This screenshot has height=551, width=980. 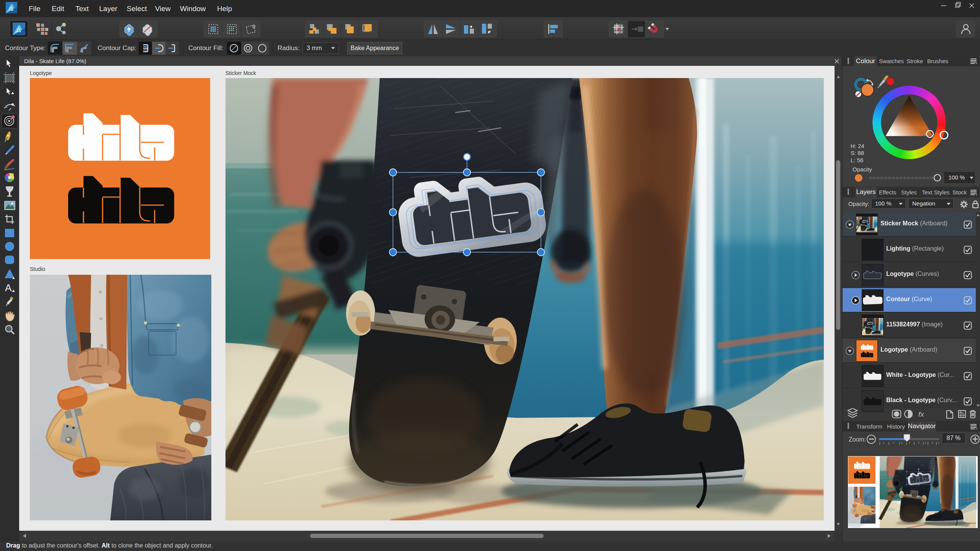 I want to click on svg-text: L: 56, so click(x=857, y=160).